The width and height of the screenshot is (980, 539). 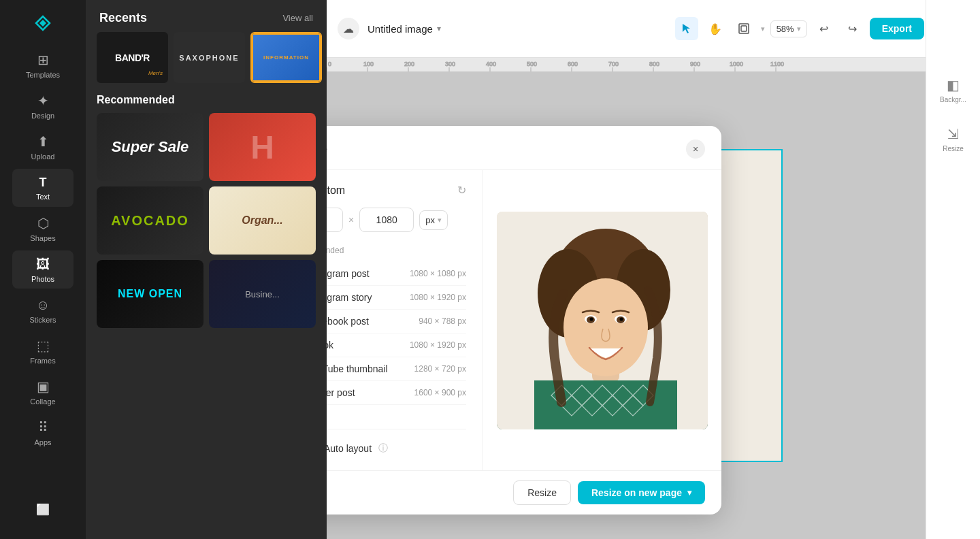 I want to click on recents-header: Recents View all, so click(x=206, y=16).